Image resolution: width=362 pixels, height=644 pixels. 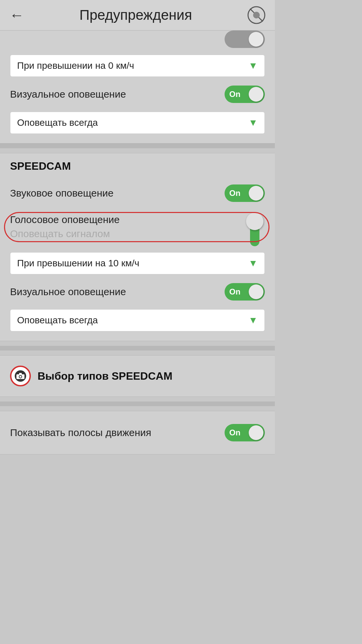 What do you see at coordinates (253, 66) in the screenshot?
I see `speed-excess-dropdown-top-arrow: ▼` at bounding box center [253, 66].